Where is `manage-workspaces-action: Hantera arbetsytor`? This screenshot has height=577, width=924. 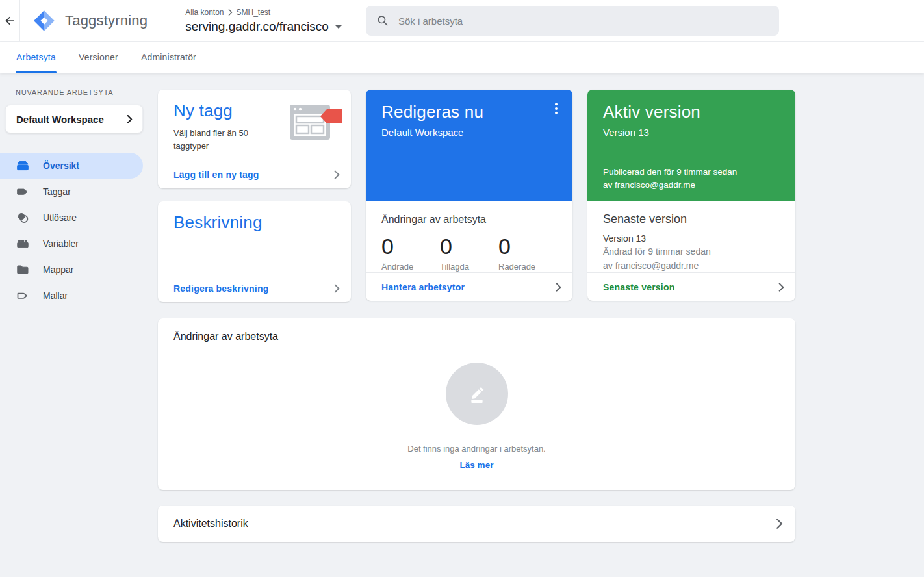 manage-workspaces-action: Hantera arbetsytor is located at coordinates (469, 287).